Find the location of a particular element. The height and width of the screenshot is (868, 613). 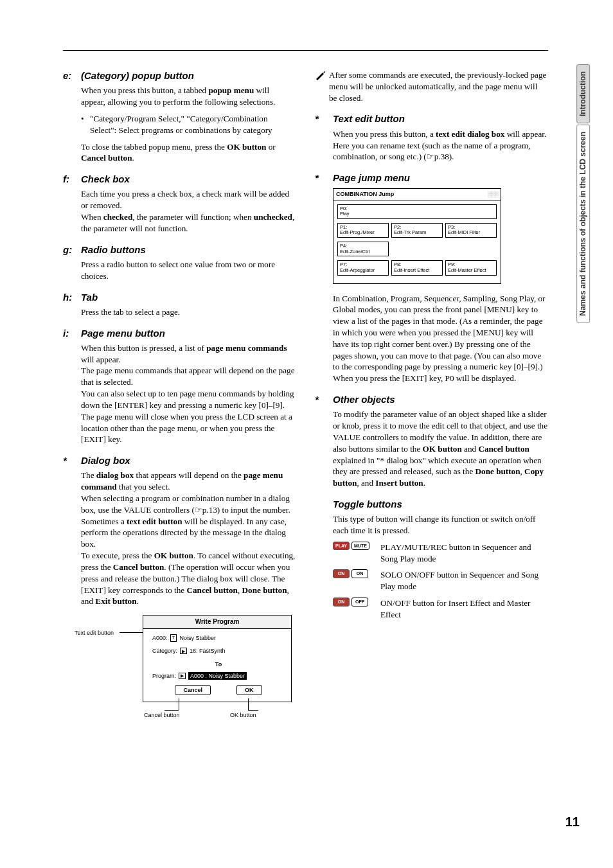

heading-title: Toggle buttons is located at coordinates (368, 504).